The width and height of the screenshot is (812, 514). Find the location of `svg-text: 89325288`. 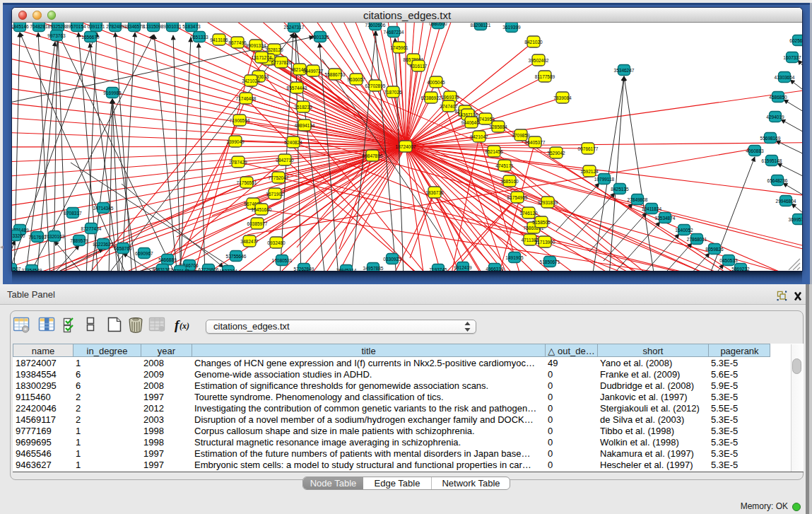

svg-text: 89325288 is located at coordinates (58, 27).